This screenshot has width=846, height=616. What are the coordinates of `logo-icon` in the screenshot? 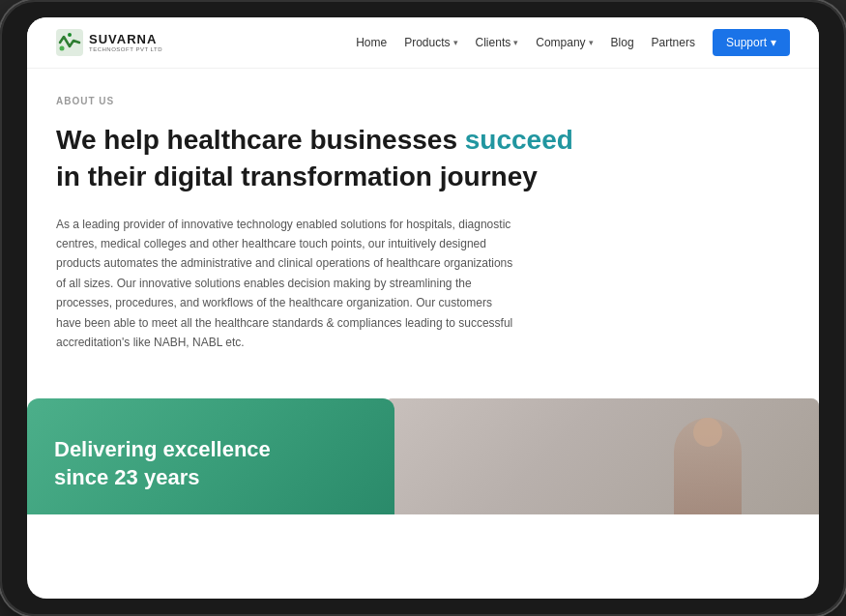 It's located at (70, 43).